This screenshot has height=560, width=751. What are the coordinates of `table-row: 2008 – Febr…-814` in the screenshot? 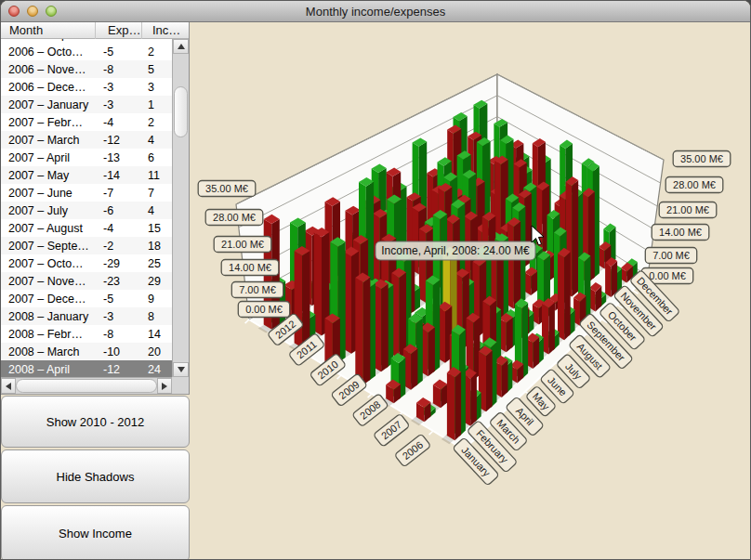 It's located at (86, 334).